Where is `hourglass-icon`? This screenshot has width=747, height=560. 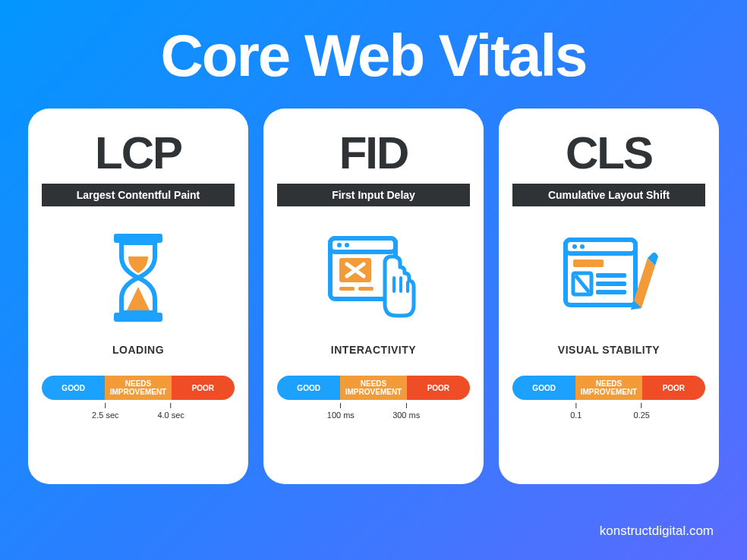
hourglass-icon is located at coordinates (138, 278).